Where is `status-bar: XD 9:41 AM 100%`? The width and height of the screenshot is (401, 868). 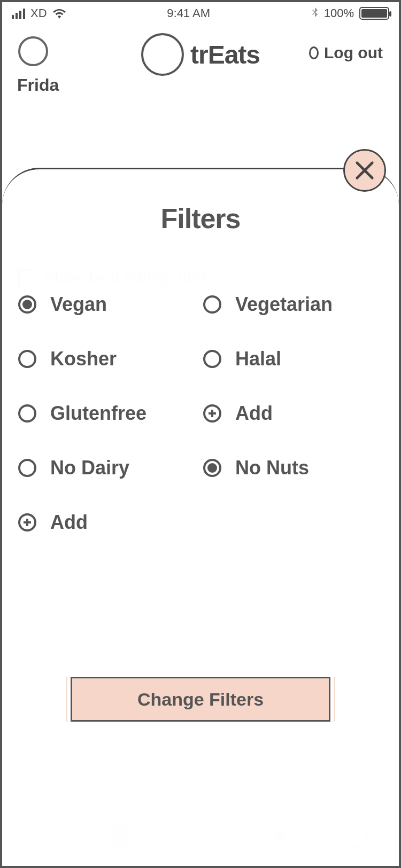
status-bar: XD 9:41 AM 100% is located at coordinates (200, 13).